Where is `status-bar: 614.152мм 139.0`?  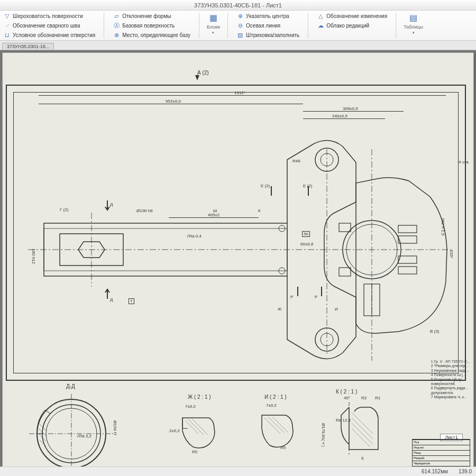
status-bar: 614.152мм 139.0 is located at coordinates (238, 471).